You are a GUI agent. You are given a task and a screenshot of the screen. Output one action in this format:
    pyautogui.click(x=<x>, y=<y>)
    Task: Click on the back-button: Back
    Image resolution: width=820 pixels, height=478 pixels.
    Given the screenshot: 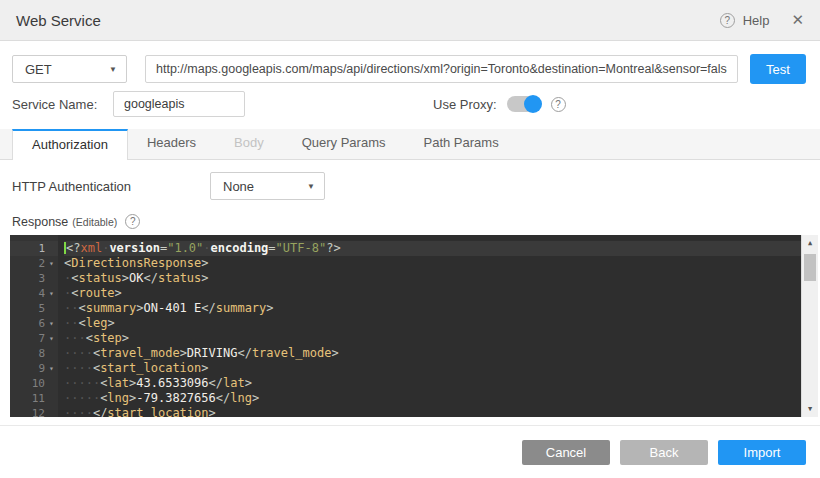 What is the action you would take?
    pyautogui.click(x=664, y=452)
    